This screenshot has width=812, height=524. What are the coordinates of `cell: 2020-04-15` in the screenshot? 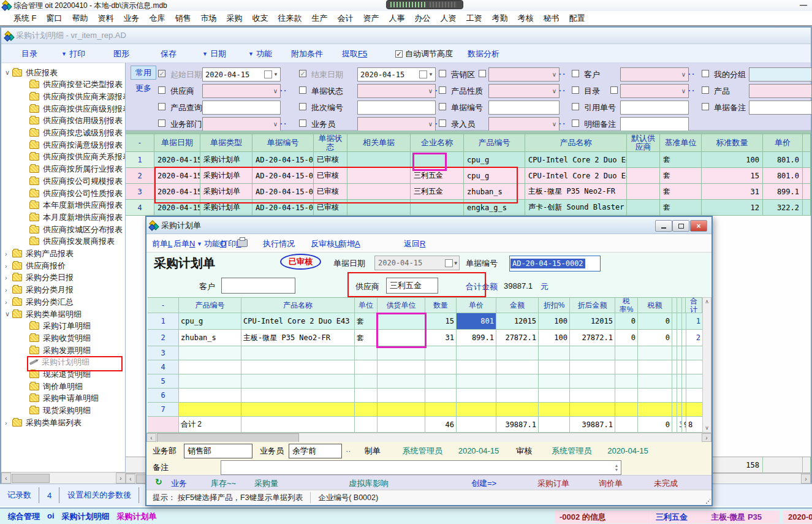 It's located at (178, 208).